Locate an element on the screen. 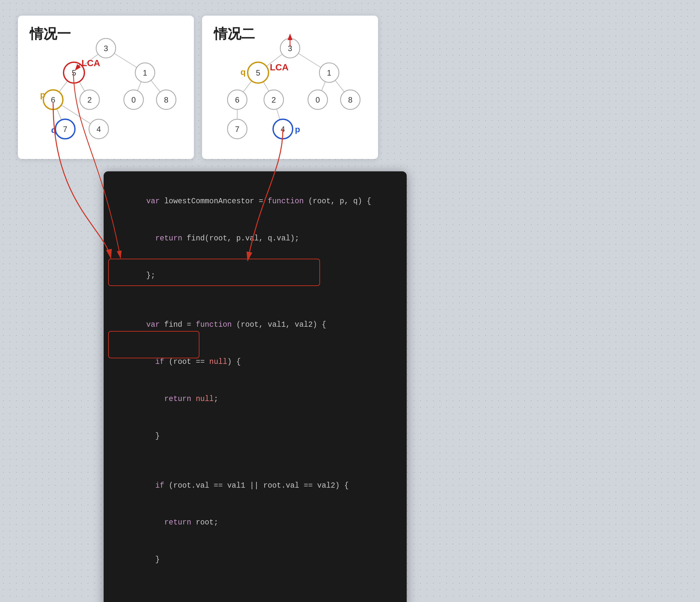 The width and height of the screenshot is (700, 602). case2-card: 情况二 3 5 1 6 2 0 8 7 is located at coordinates (290, 87).